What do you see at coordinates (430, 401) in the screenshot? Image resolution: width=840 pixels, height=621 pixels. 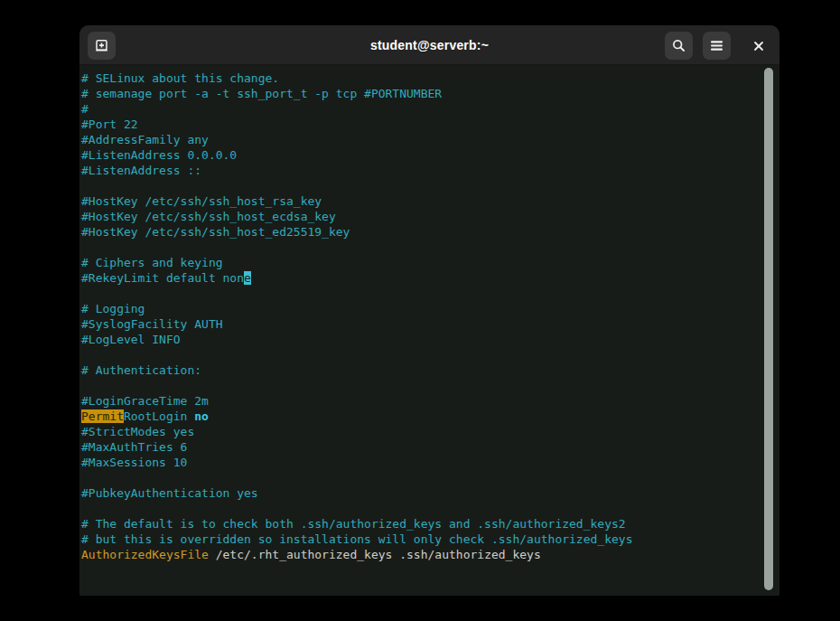 I see `terminal-line: #LoginGraceTime 2m` at bounding box center [430, 401].